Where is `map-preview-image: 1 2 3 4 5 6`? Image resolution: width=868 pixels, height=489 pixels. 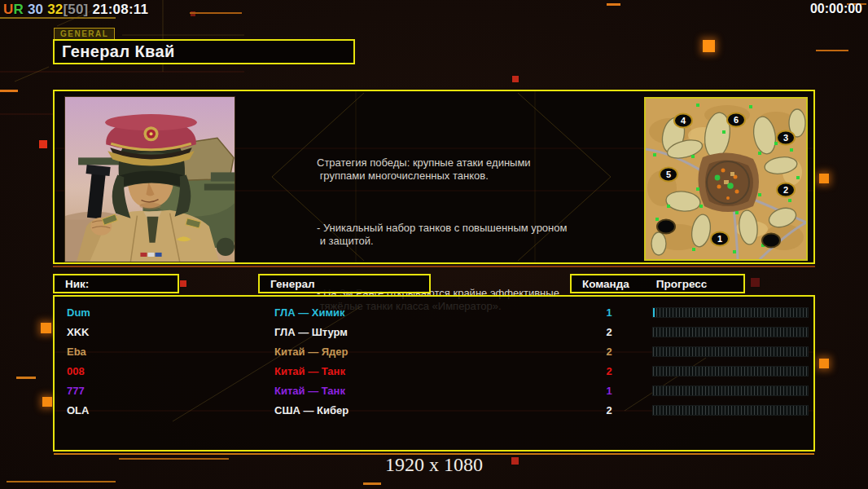 map-preview-image: 1 2 3 4 5 6 is located at coordinates (726, 179).